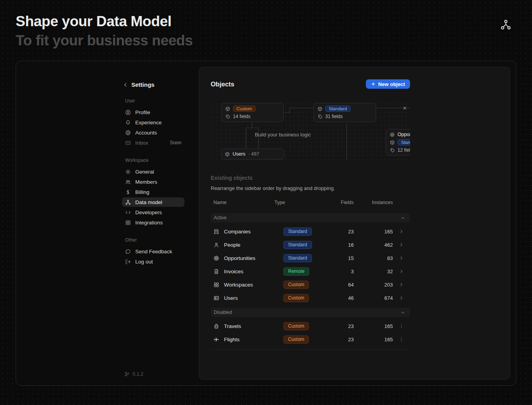 The height and width of the screenshot is (405, 532). Describe the element at coordinates (266, 24) in the screenshot. I see `hero: Shape your Data Model To fit your busine…` at that location.